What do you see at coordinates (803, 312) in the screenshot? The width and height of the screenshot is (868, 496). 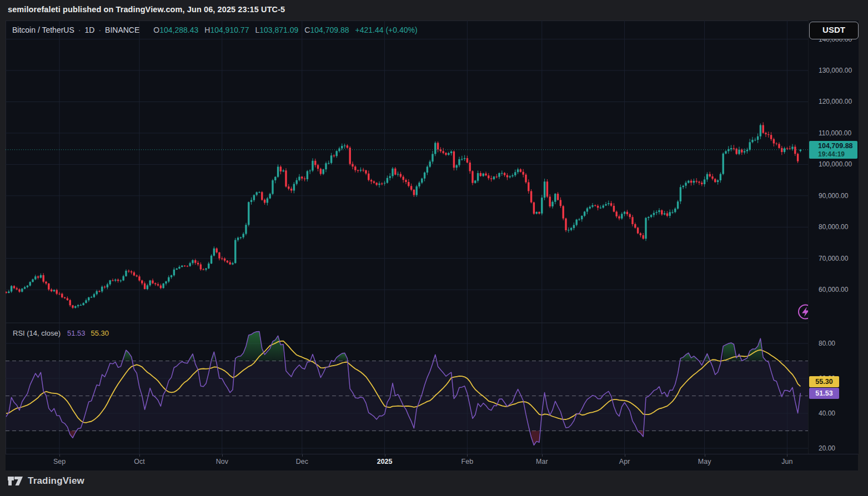 I see `lightning-icon` at bounding box center [803, 312].